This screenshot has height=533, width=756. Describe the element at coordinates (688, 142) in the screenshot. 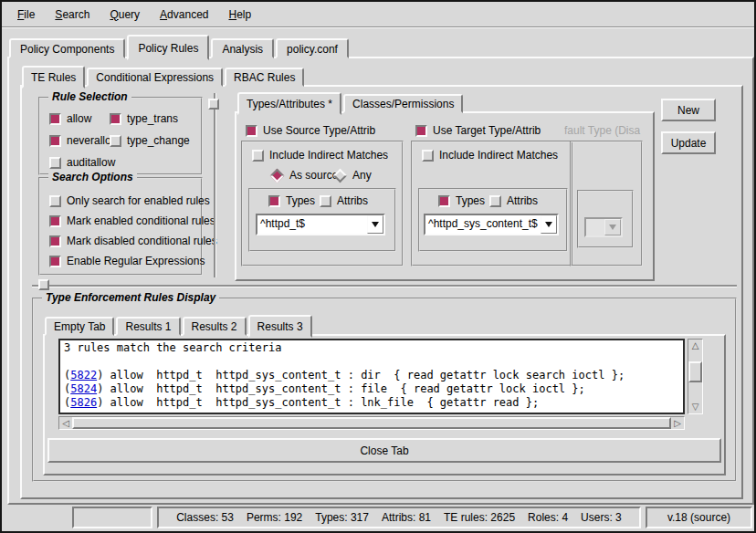

I see `update-button: Update` at that location.